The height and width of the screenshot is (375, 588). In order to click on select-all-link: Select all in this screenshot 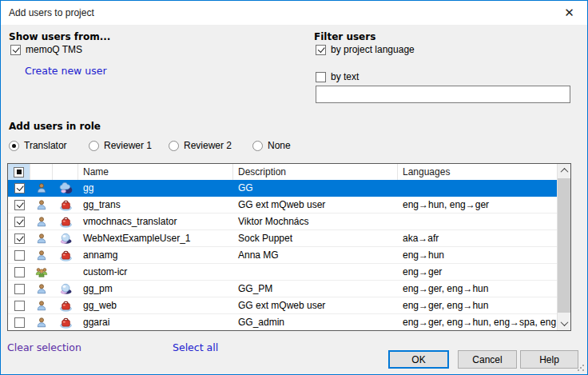, I will do `click(195, 347)`.